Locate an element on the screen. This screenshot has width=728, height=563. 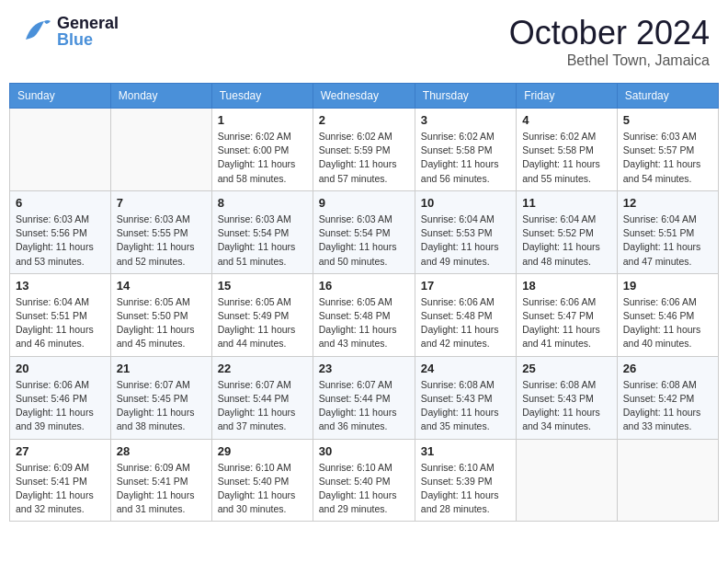
calendar-week-3: 13Sunrise: 6:04 AM Sunset: 5:51 PM Dayli… is located at coordinates (364, 315).